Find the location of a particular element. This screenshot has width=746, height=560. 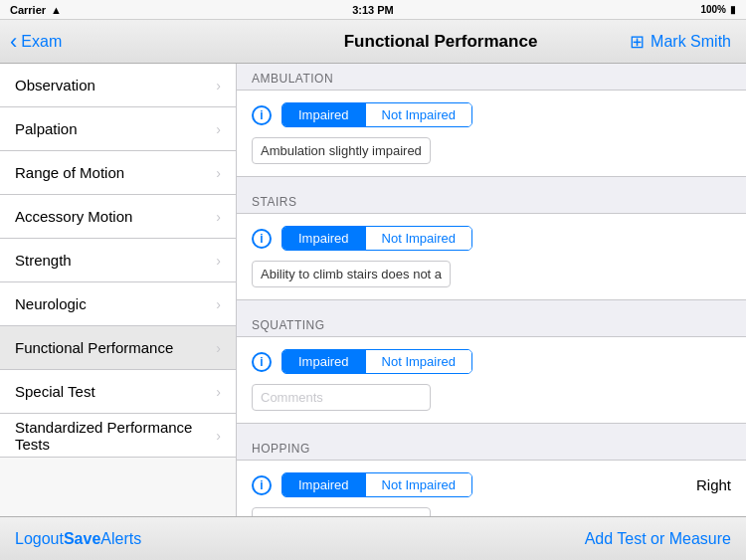

alerts-button: Alerts is located at coordinates (121, 539).